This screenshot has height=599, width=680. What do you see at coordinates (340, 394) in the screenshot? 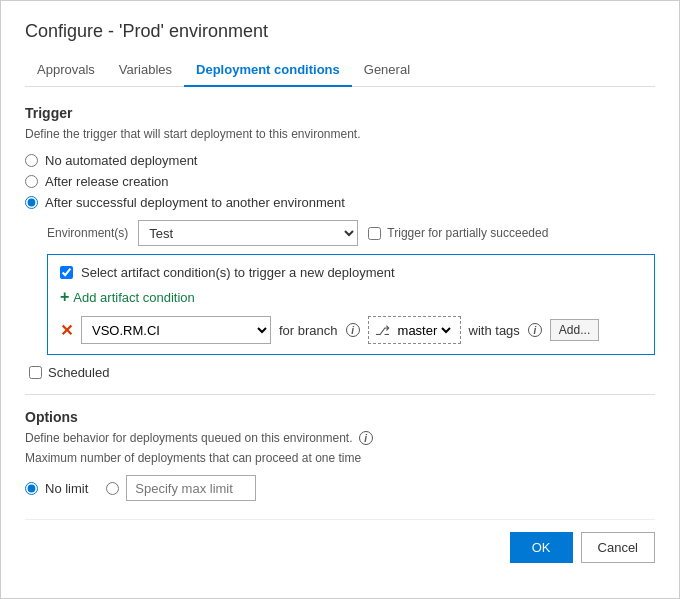
I see `section-divider` at bounding box center [340, 394].